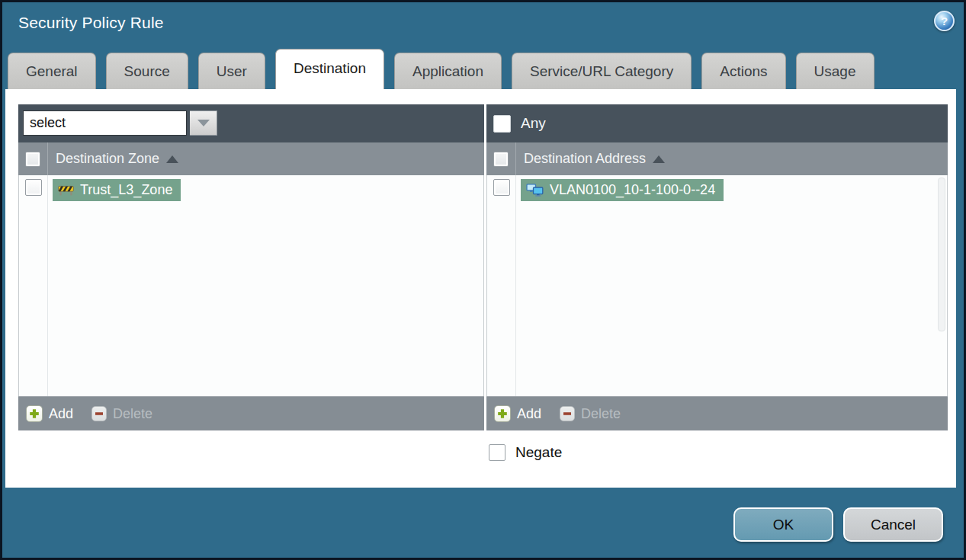  Describe the element at coordinates (34, 158) in the screenshot. I see `zone-header-checkbox-cell` at that location.